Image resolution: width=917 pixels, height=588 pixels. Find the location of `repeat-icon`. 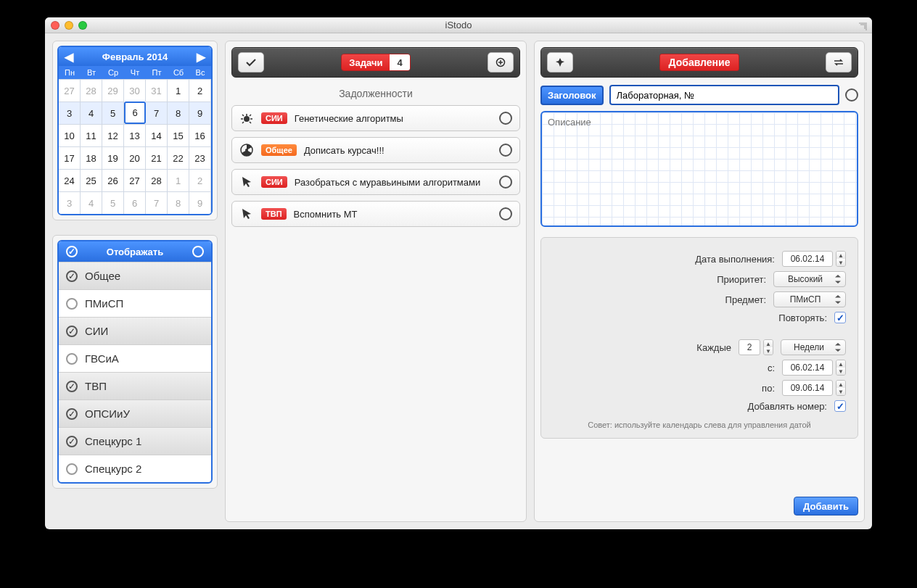

repeat-icon is located at coordinates (839, 62).